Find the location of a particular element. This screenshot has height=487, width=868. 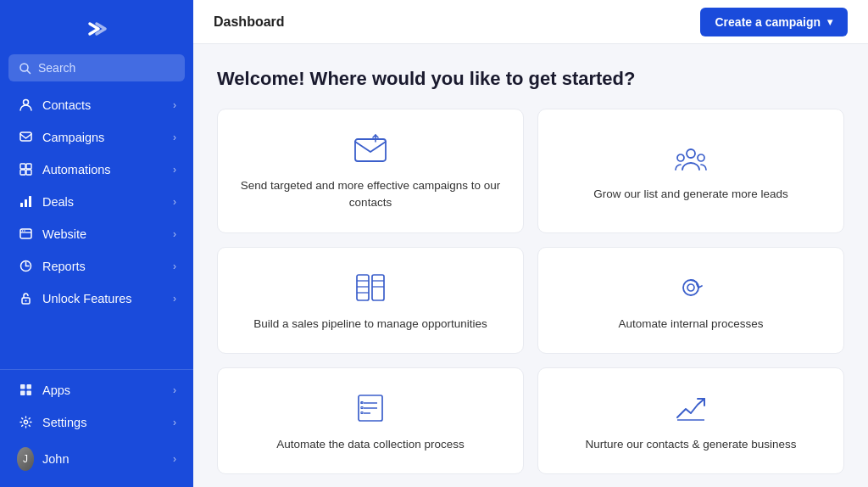

sidebar-nav: Contacts › Campaigns › Automations › Dea… is located at coordinates (97, 229).